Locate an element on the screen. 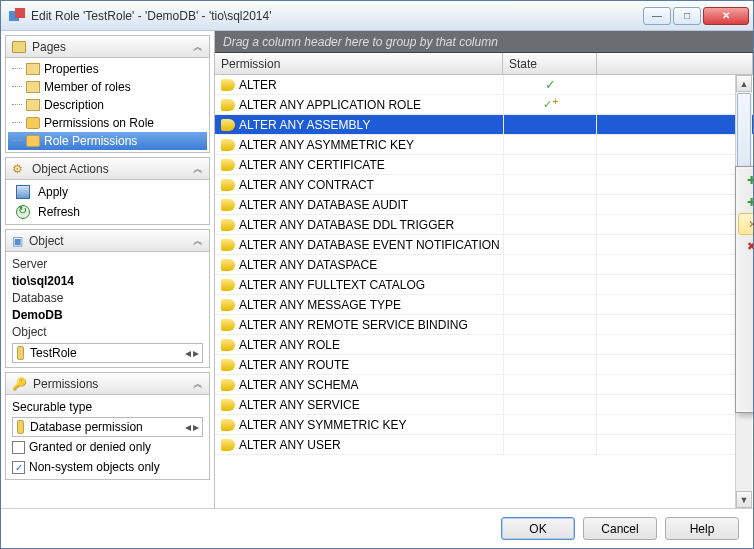 The image size is (754, 549). cancel-button: Cancel is located at coordinates (620, 528).